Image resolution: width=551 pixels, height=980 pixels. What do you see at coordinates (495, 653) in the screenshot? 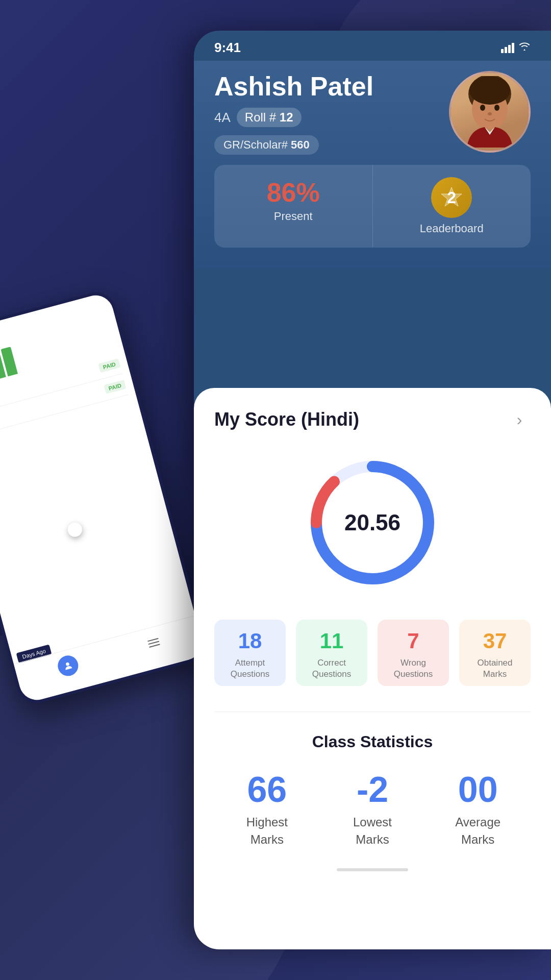
I see `obtained-box: 37 ObtainedMarks` at bounding box center [495, 653].